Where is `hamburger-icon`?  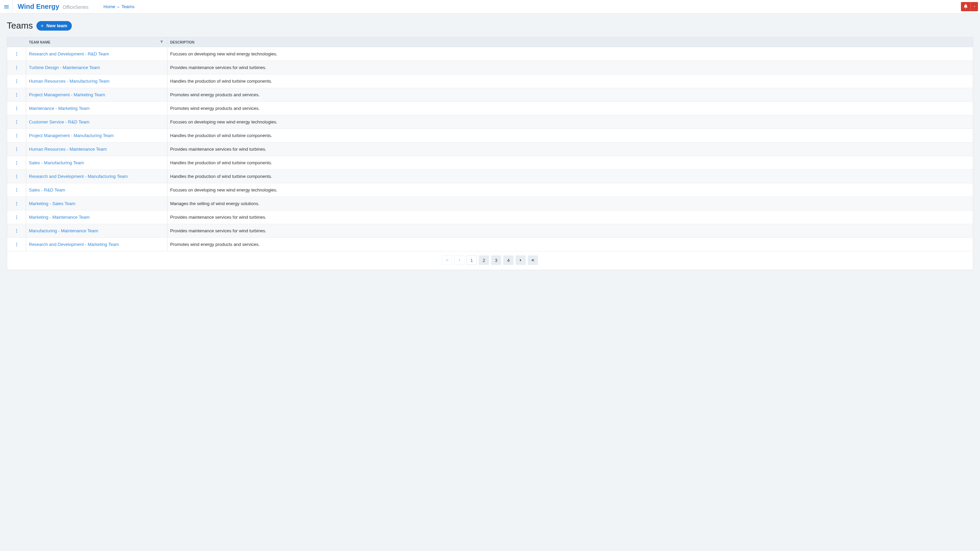
hamburger-icon is located at coordinates (6, 7).